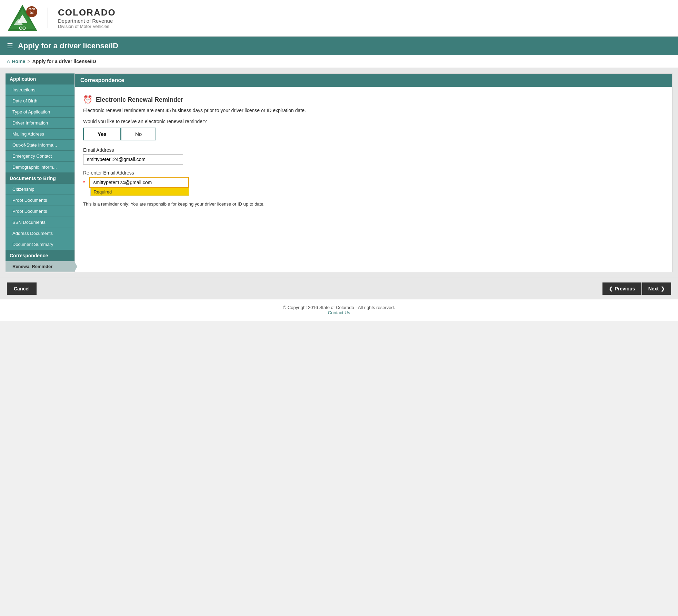 This screenshot has height=616, width=678. What do you see at coordinates (40, 90) in the screenshot?
I see `sidebar-item-instructions: Instructions` at bounding box center [40, 90].